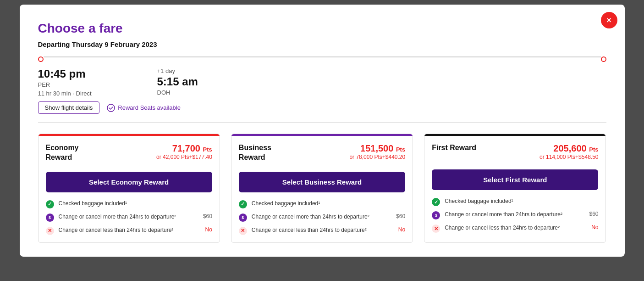  I want to click on feature-price-business-2: No, so click(402, 230).